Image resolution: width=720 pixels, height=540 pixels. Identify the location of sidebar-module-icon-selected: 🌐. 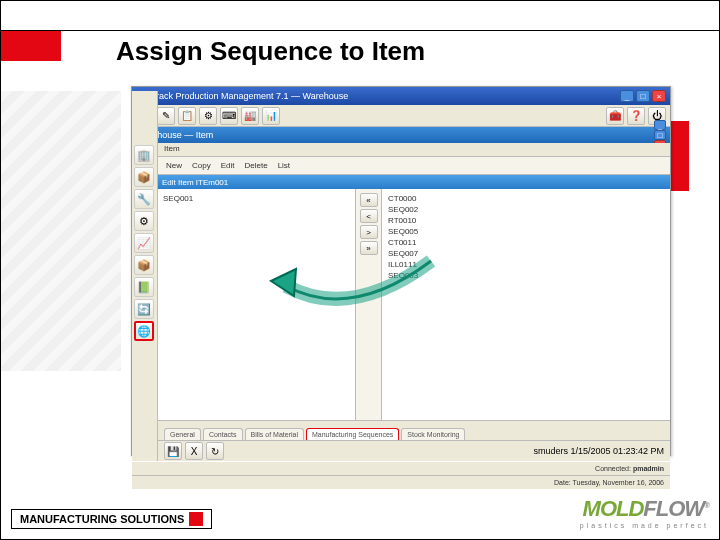
(144, 331).